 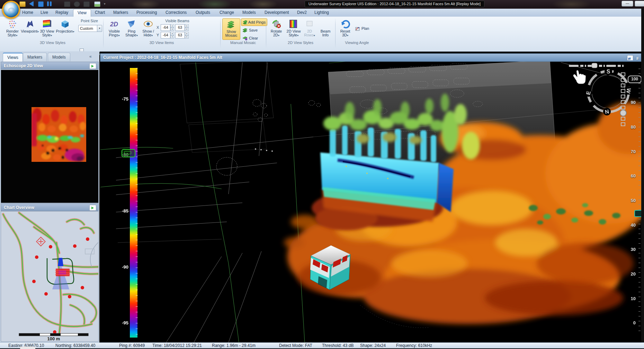 What do you see at coordinates (91, 56) in the screenshot?
I see `sidebar-collapse-button: «` at bounding box center [91, 56].